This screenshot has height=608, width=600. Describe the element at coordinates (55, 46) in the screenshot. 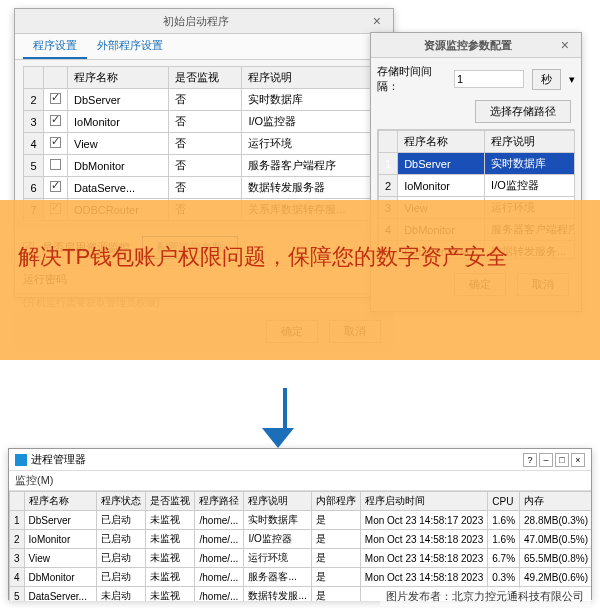

I see `tab-program-settings: 程序设置` at that location.